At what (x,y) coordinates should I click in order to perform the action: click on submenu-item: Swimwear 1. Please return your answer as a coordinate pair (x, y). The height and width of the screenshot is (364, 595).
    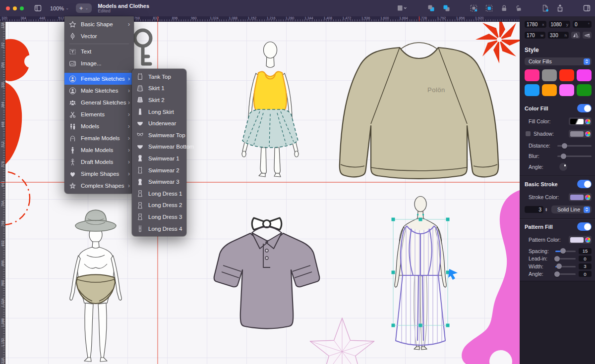
    Looking at the image, I should click on (159, 158).